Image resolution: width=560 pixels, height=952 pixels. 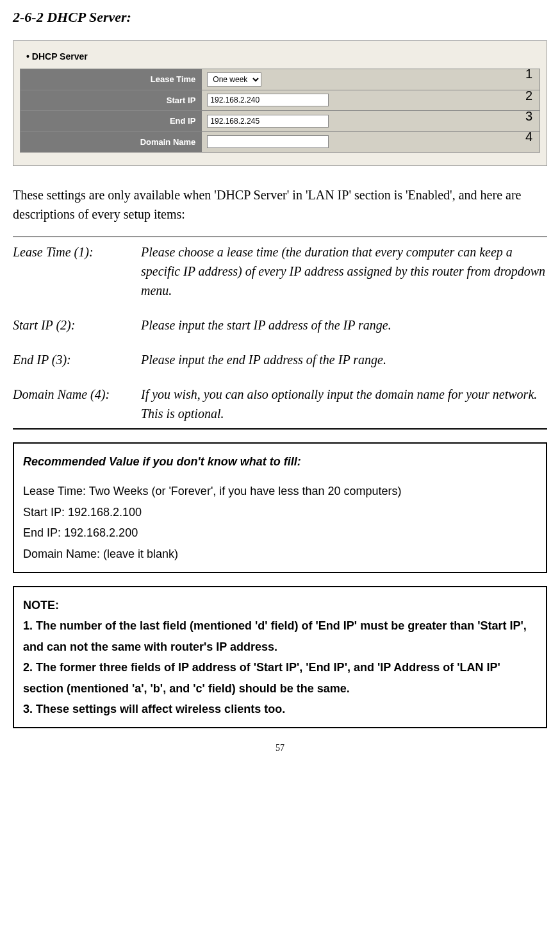 What do you see at coordinates (370, 100) in the screenshot?
I see `field-start-ip` at bounding box center [370, 100].